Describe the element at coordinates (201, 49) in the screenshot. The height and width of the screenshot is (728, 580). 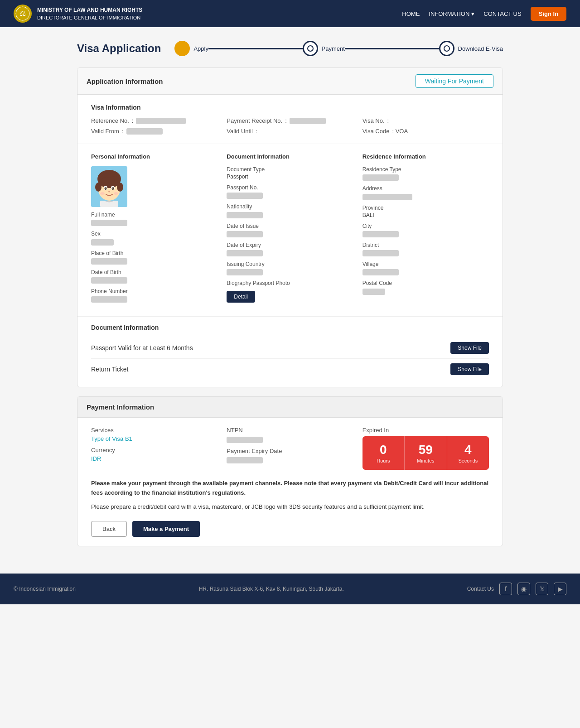
I see `step-apply-label: Apply` at that location.